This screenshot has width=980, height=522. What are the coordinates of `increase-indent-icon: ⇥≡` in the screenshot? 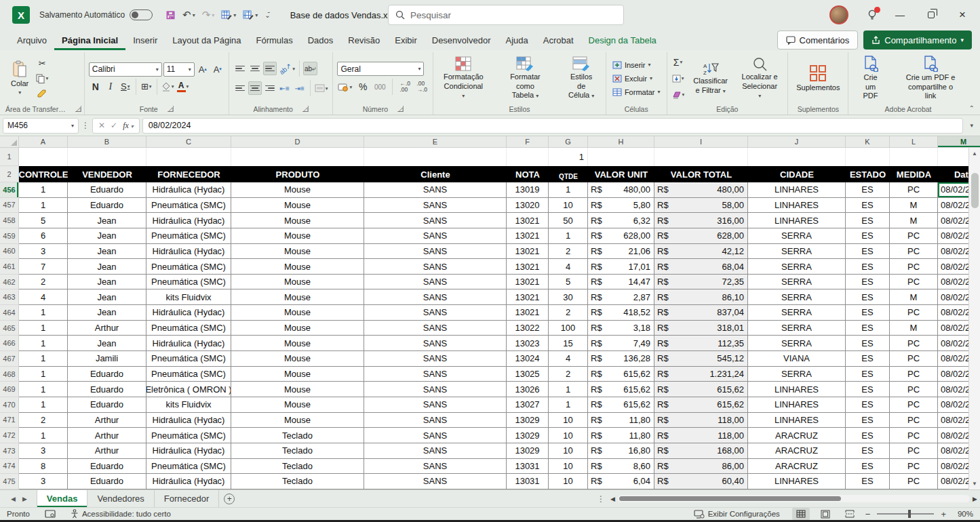 It's located at (300, 88).